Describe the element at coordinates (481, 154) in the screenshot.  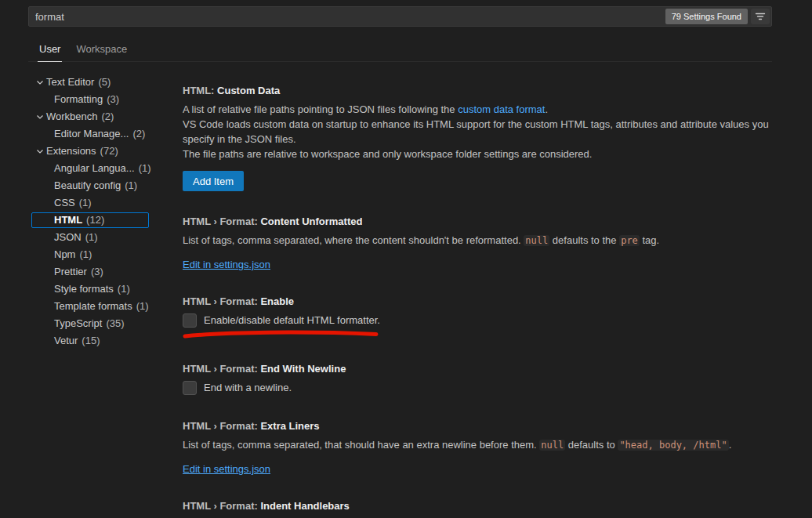
I see `setting-description: The file paths are relative to workspace…` at that location.